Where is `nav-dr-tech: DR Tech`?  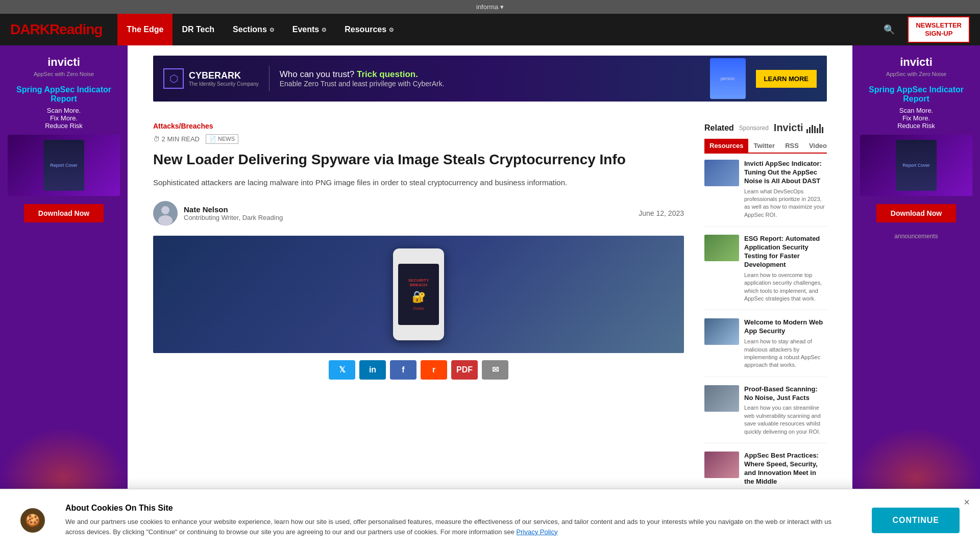 nav-dr-tech: DR Tech is located at coordinates (198, 30).